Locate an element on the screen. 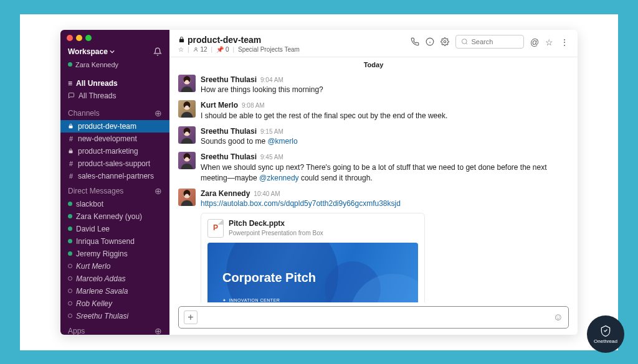  dm-name: Marcelo Addas is located at coordinates (101, 279).